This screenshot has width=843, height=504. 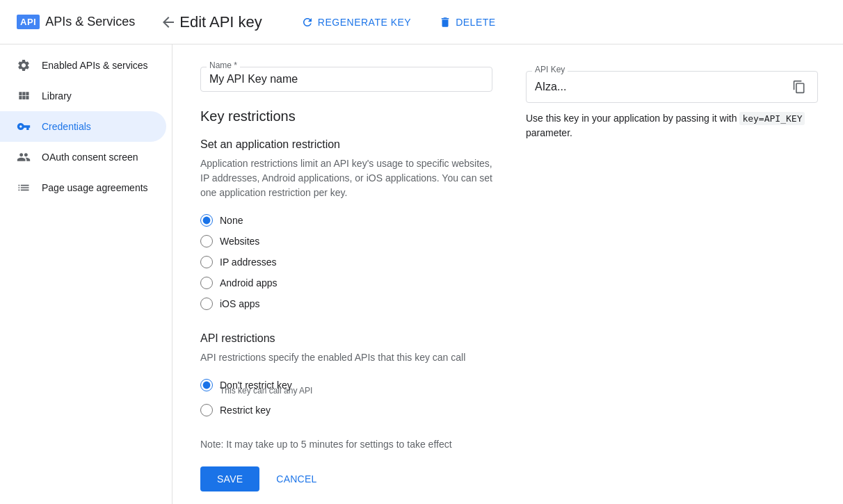 What do you see at coordinates (346, 262) in the screenshot?
I see `radio-ip: IP addresses` at bounding box center [346, 262].